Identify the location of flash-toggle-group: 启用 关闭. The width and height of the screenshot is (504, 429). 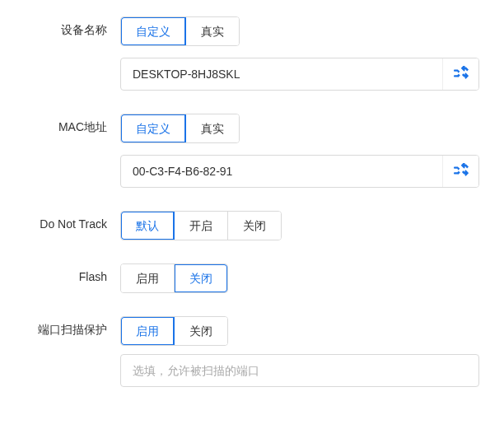
(175, 278).